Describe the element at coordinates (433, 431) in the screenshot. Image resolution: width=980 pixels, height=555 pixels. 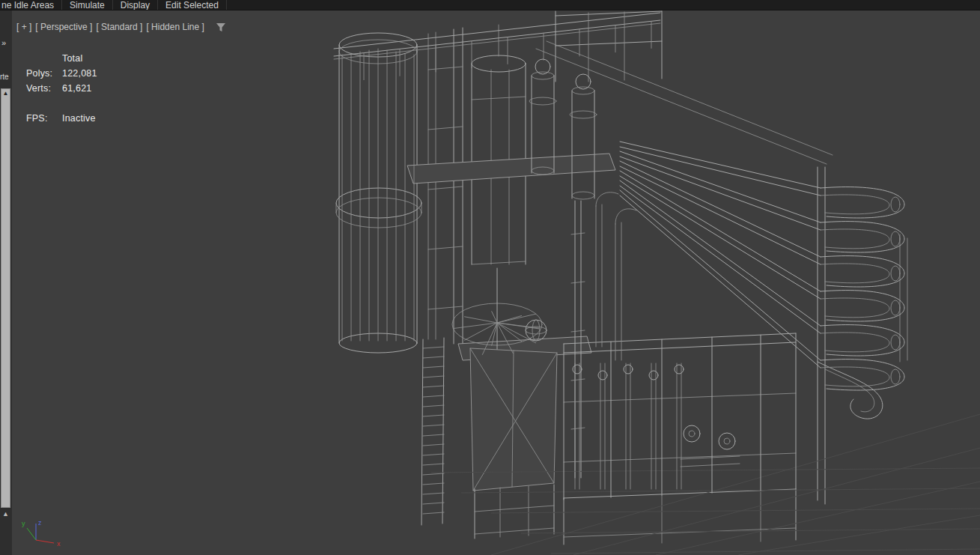
I see `ladder` at that location.